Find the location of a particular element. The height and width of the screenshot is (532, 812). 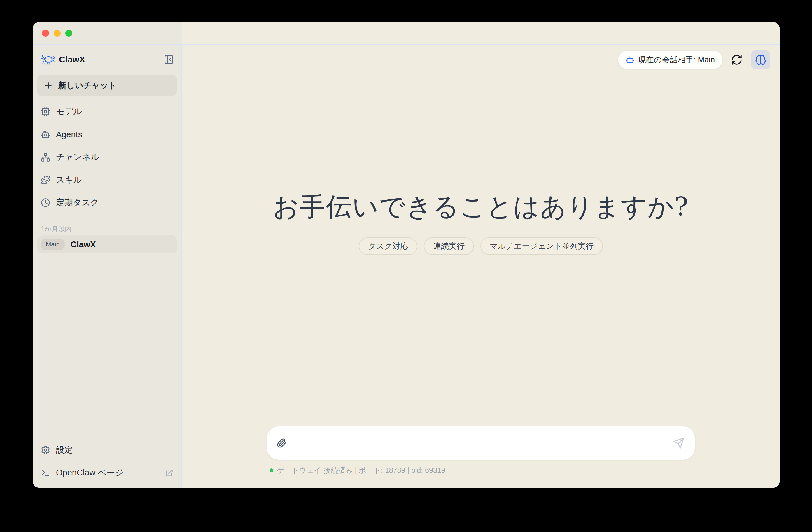

paperclip-icon is located at coordinates (282, 443).